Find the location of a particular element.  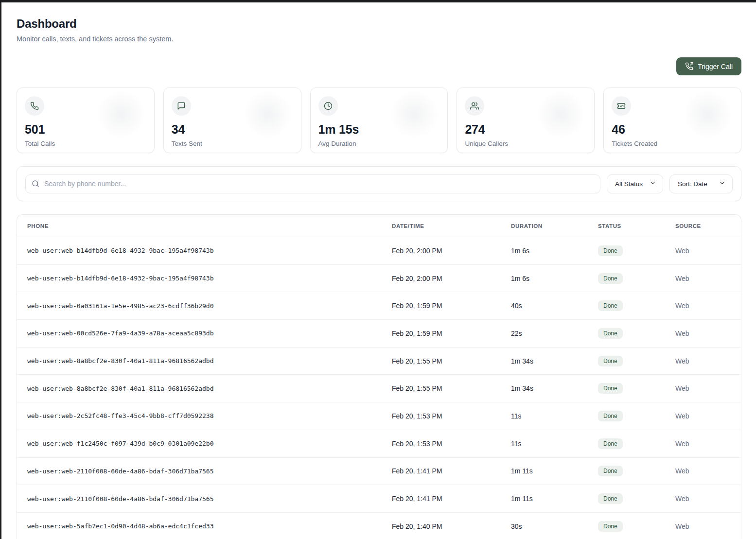

actions-row: Trigger Call is located at coordinates (379, 66).